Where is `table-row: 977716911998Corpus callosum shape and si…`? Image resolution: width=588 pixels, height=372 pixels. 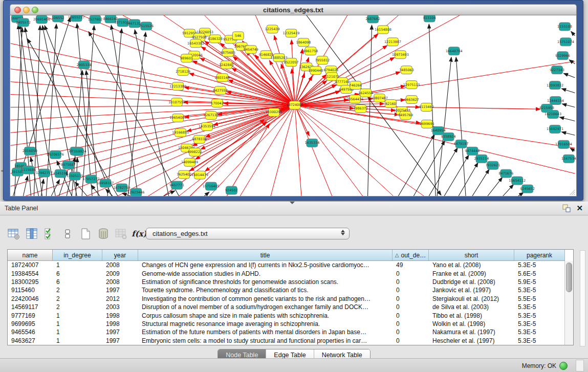
table-row: 977716911998Corpus callosum shape and si… is located at coordinates (287, 315).